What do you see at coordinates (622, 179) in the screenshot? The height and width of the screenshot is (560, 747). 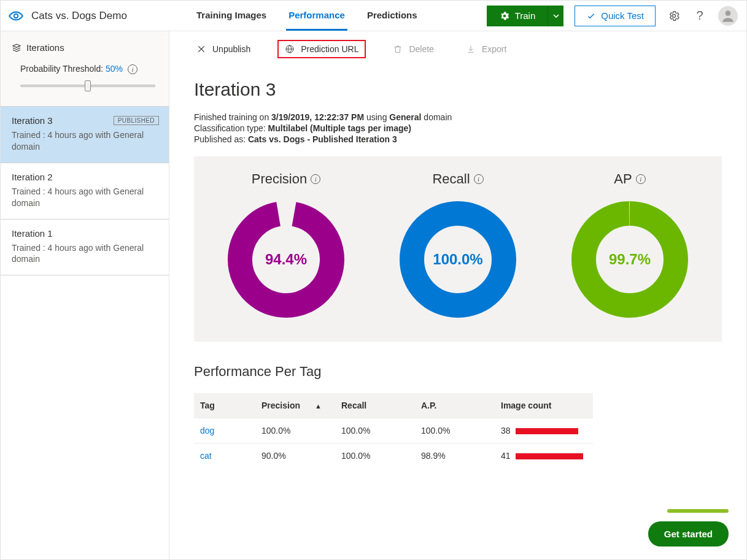 I see `ap-label: AP` at bounding box center [622, 179].